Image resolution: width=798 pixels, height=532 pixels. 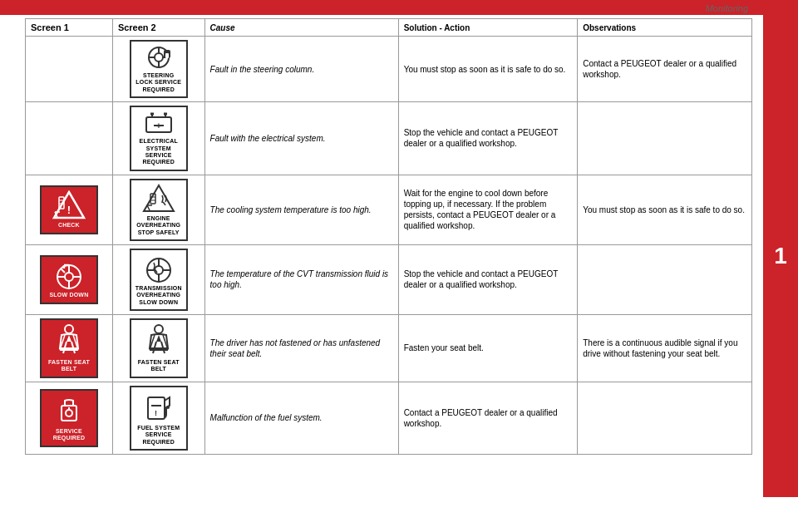 I want to click on solution-cell-5: Contact a PEUGEOT dealer or a qualified …, so click(x=488, y=417).